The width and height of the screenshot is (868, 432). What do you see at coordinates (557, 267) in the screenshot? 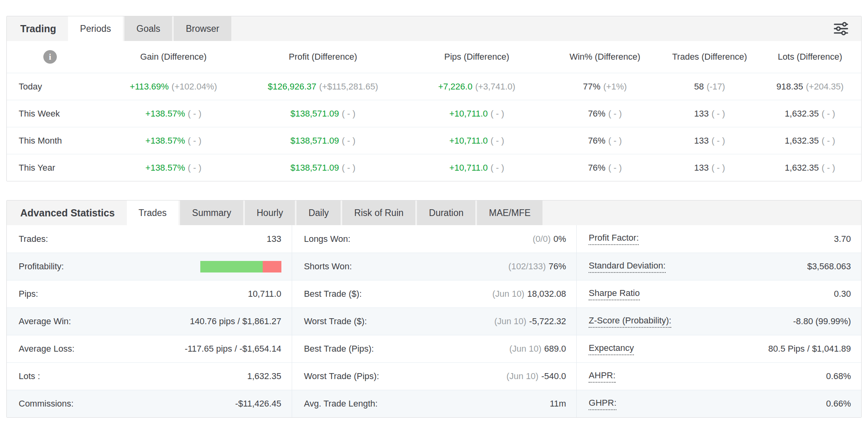
I see `stat-value: 76%` at bounding box center [557, 267].